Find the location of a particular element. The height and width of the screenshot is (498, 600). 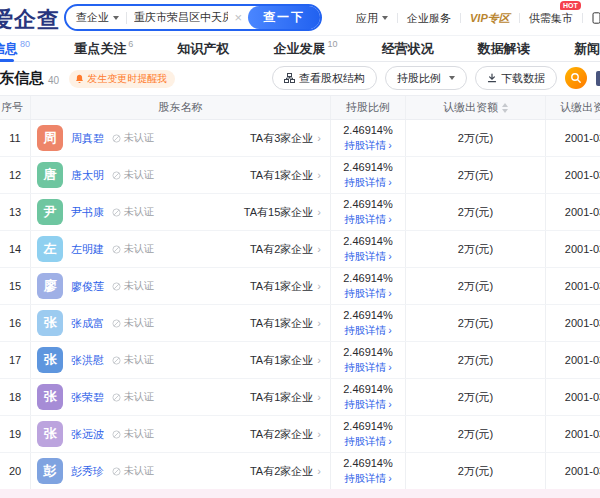

clear-icon is located at coordinates (238, 18).